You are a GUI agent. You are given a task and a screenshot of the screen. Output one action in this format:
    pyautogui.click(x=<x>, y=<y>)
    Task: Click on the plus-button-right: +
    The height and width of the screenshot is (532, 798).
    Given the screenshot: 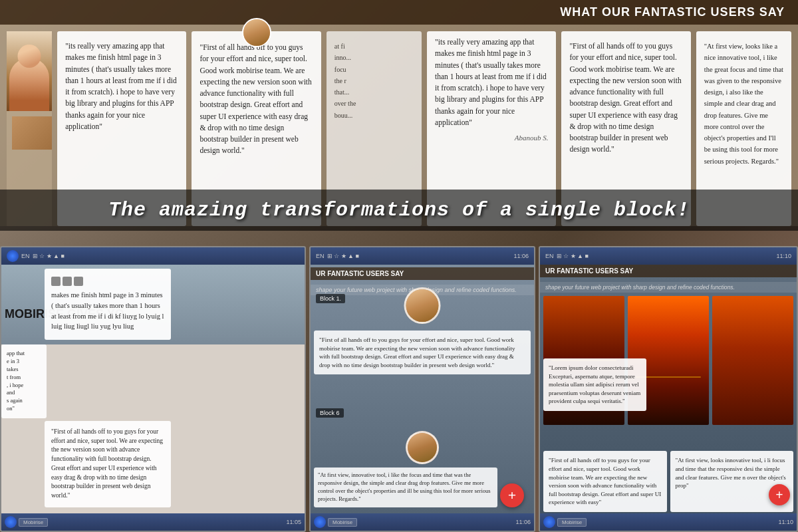 What is the action you would take?
    pyautogui.click(x=779, y=495)
    